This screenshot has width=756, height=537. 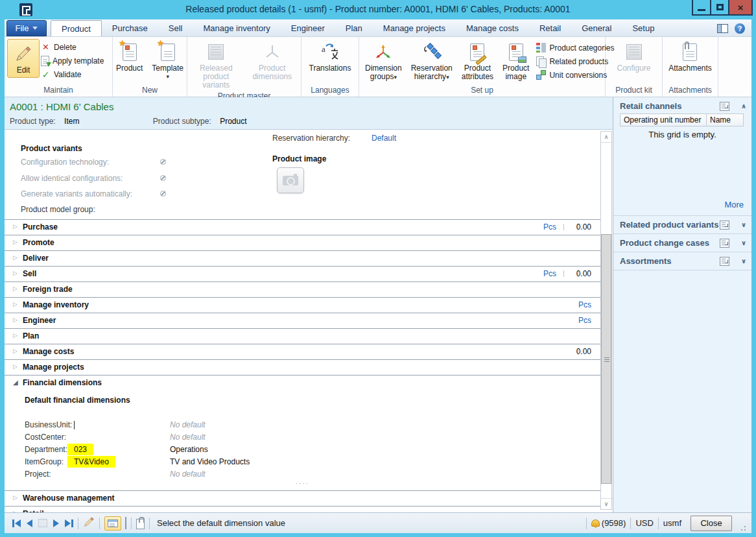 I want to click on scroll-down-button: ∨, so click(x=606, y=503).